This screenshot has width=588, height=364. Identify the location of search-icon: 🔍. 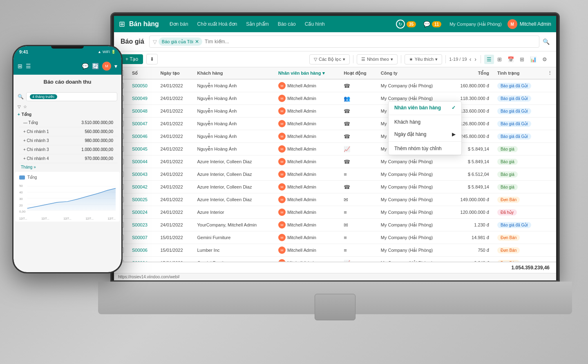
(546, 42).